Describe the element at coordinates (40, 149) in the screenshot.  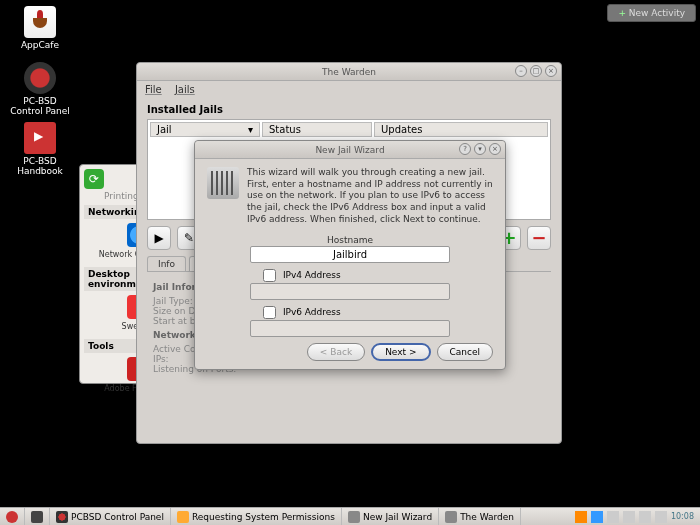
I see `desktop-icon-handbook: PC-BSD Handbook` at that location.